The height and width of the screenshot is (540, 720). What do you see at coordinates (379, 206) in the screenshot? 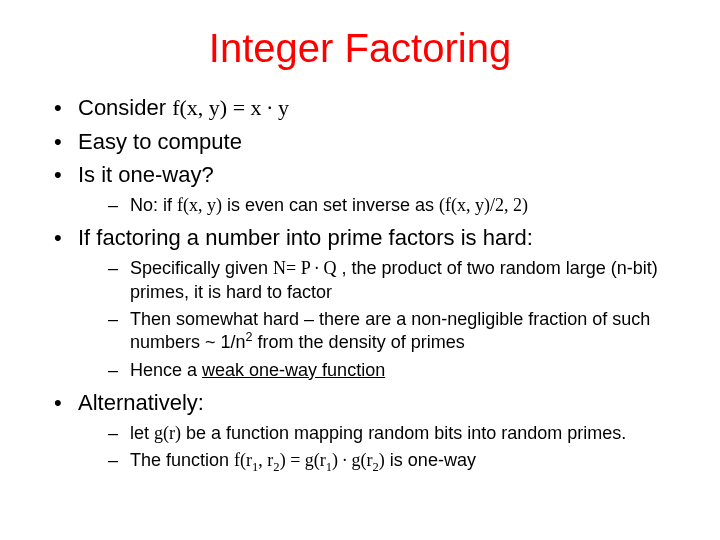
I see `sub-no: No: if f(x, y) is even can set inverse a…` at bounding box center [379, 206].